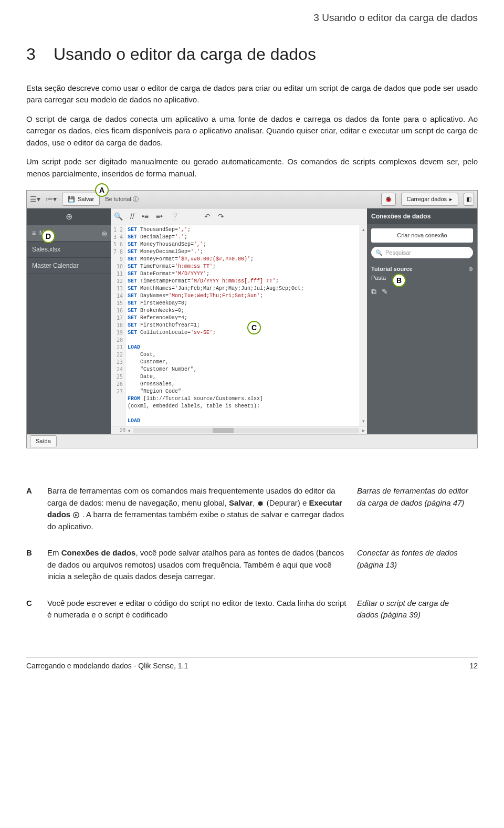  What do you see at coordinates (122, 200) in the screenshot?
I see `app-name: Be tutorial ⓘ` at bounding box center [122, 200].